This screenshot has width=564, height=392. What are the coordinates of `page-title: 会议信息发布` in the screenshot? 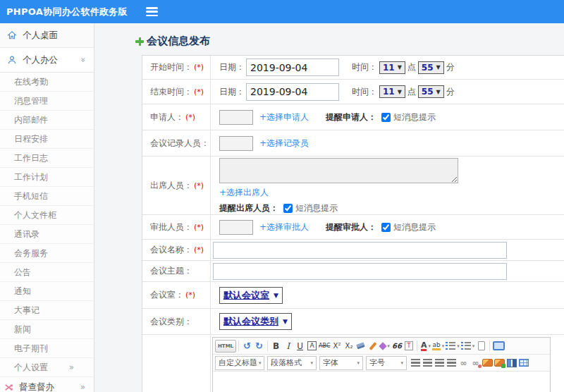 It's located at (172, 41).